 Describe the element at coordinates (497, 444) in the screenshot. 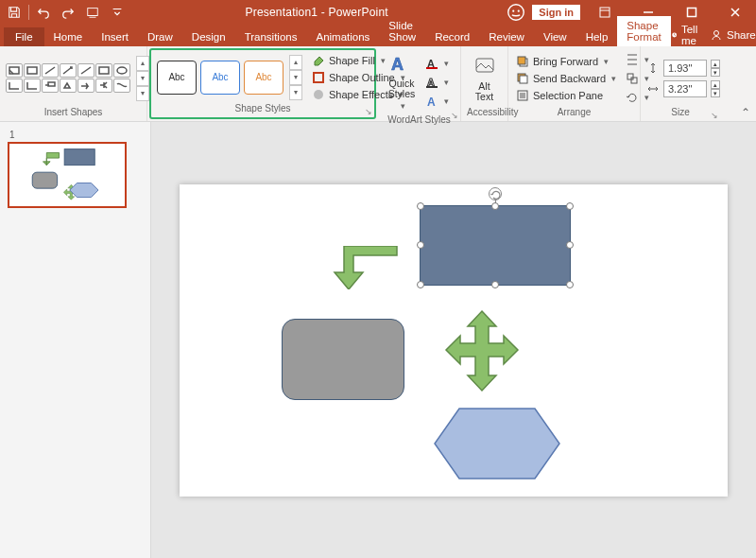

I see `shape-hexagon` at that location.